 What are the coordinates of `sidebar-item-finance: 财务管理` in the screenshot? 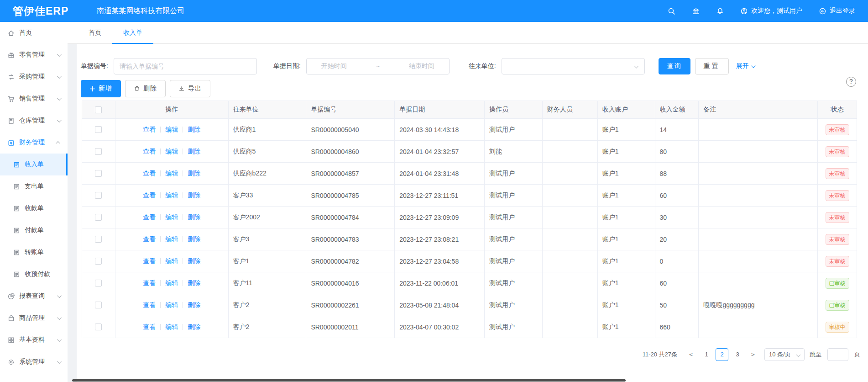 It's located at (34, 143).